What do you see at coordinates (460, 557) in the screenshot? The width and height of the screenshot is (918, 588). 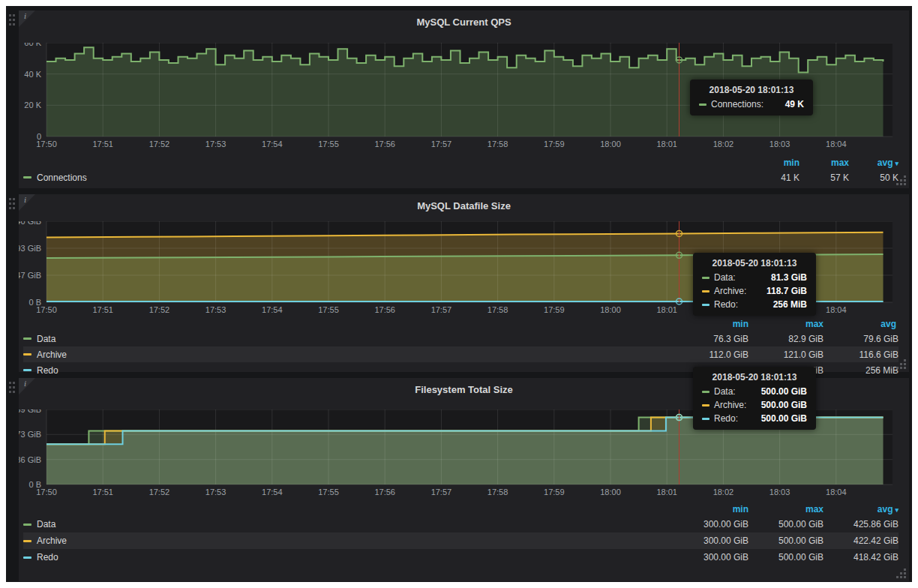 I see `legend-row-redo: Redo 300.00 GiB 500.00 GiB 418.42 GiB` at bounding box center [460, 557].